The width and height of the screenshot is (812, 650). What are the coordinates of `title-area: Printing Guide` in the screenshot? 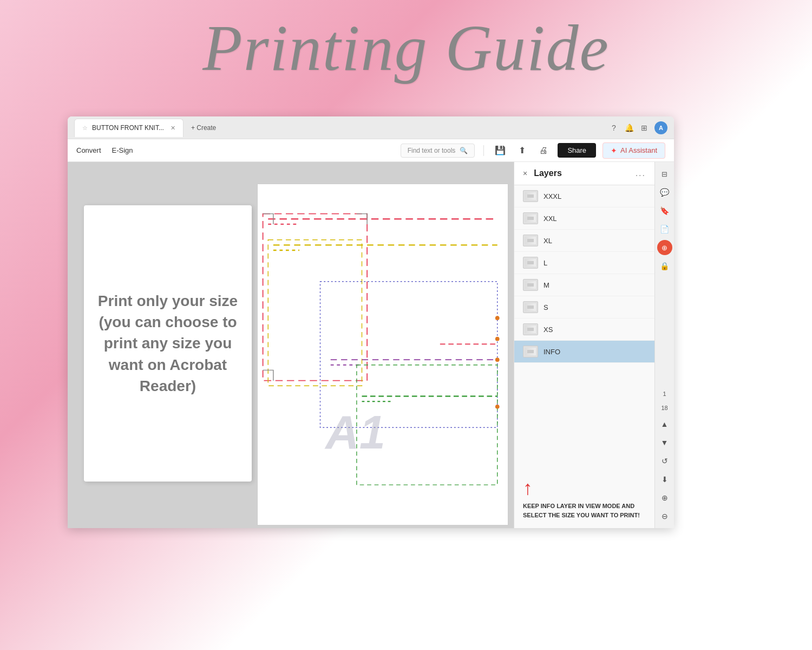 It's located at (406, 48).